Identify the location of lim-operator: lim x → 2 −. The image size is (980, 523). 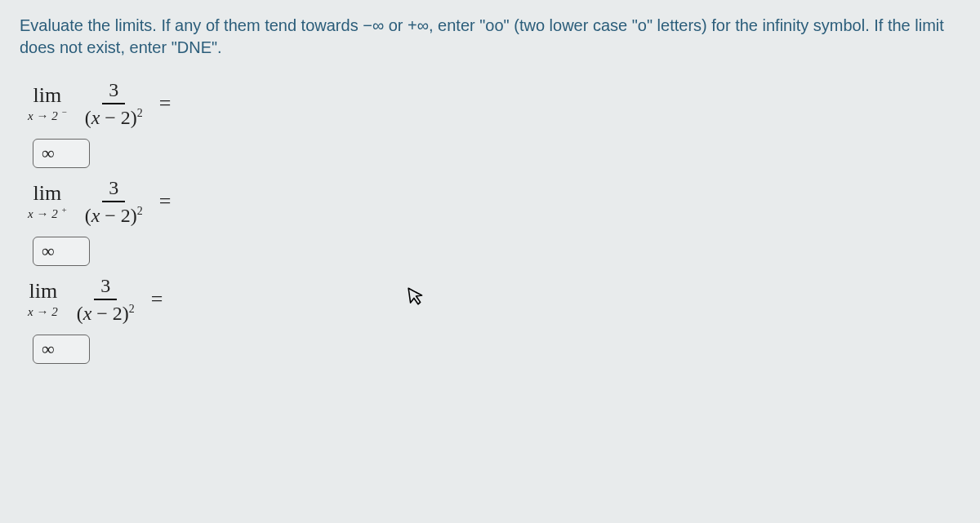
(47, 104).